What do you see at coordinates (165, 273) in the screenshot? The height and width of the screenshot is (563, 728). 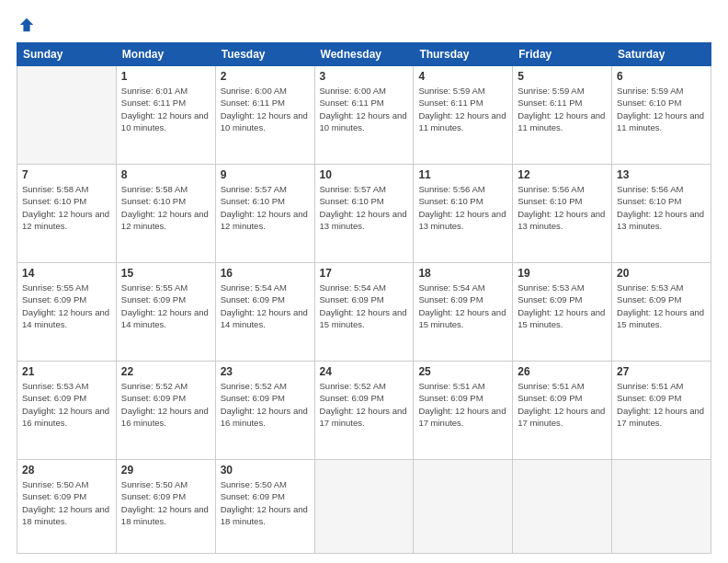 I see `day-number: 15` at bounding box center [165, 273].